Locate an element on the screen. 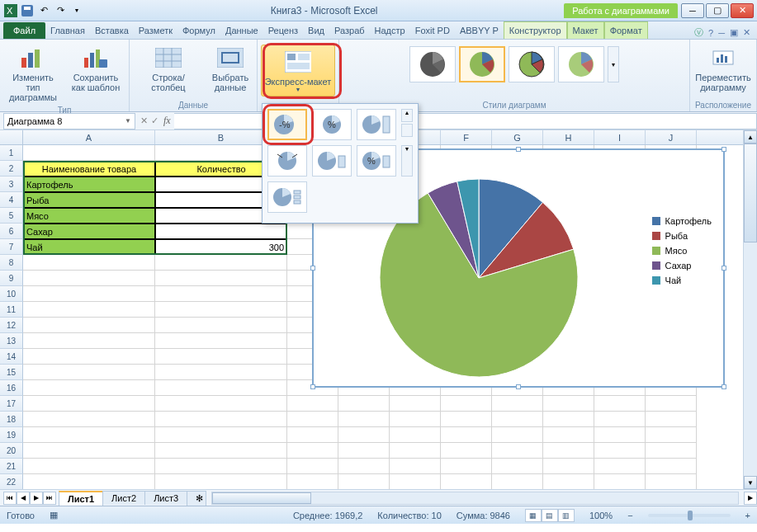 The width and height of the screenshot is (757, 532). cell-A9 is located at coordinates (89, 279).